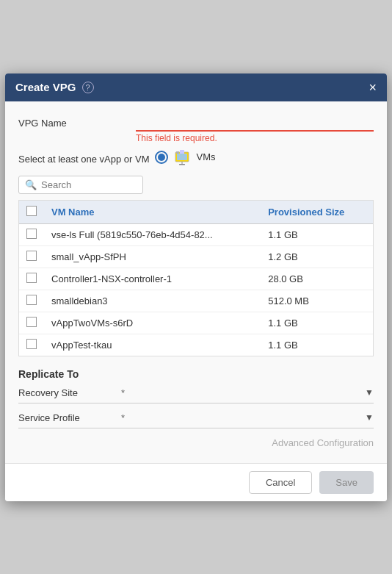 The image size is (392, 574). Describe the element at coordinates (182, 157) in the screenshot. I see `vm-icon` at that location.